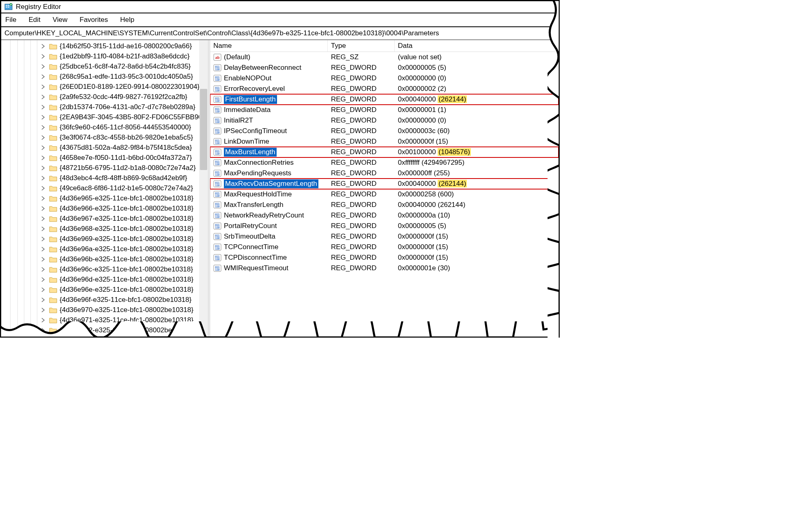 Image resolution: width=812 pixels, height=506 pixels. What do you see at coordinates (385, 184) in the screenshot?
I see `value-row: MaxRecvDataSegmentLengthREG_DWORD0x00040…` at bounding box center [385, 184].